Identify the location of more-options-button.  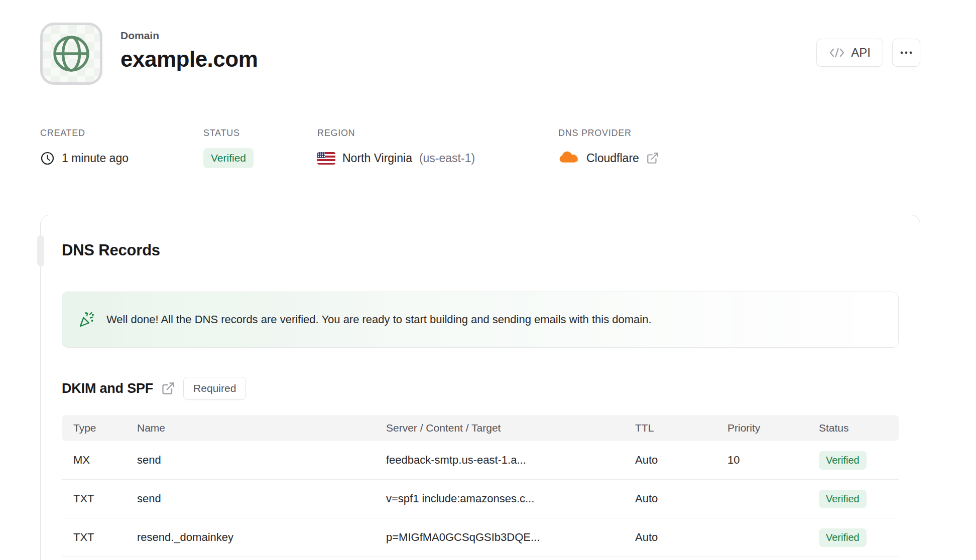
(906, 53).